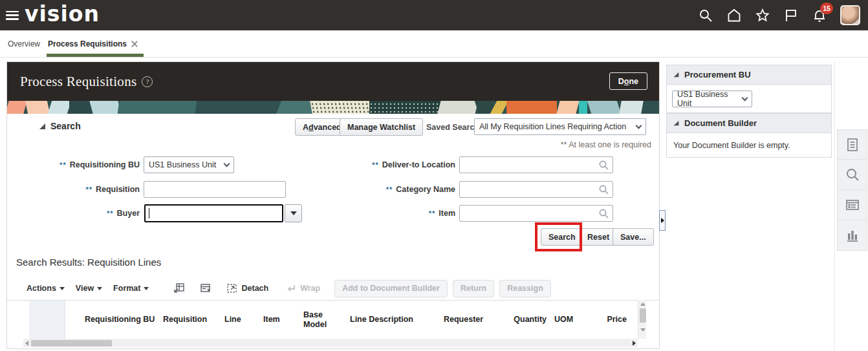 This screenshot has height=351, width=868. Describe the element at coordinates (190, 319) in the screenshot. I see `column-header: Requisition` at that location.